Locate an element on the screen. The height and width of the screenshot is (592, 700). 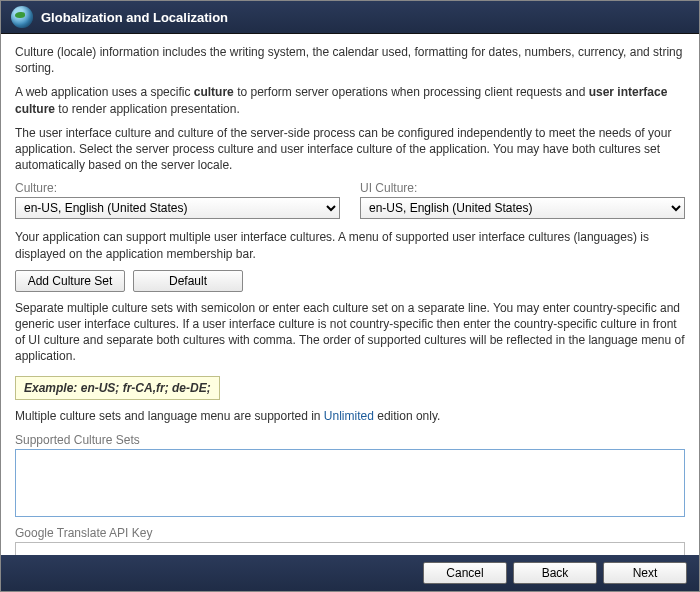
unlimited-link: Unlimited is located at coordinates (349, 416).